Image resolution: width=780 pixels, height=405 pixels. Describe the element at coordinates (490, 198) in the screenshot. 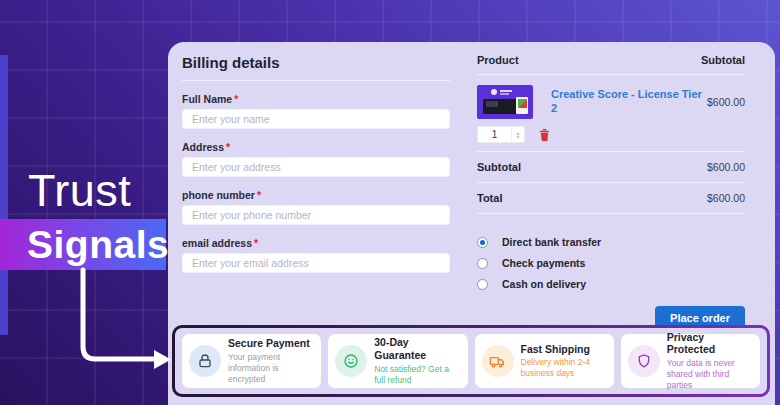

I see `total-label: Total` at that location.